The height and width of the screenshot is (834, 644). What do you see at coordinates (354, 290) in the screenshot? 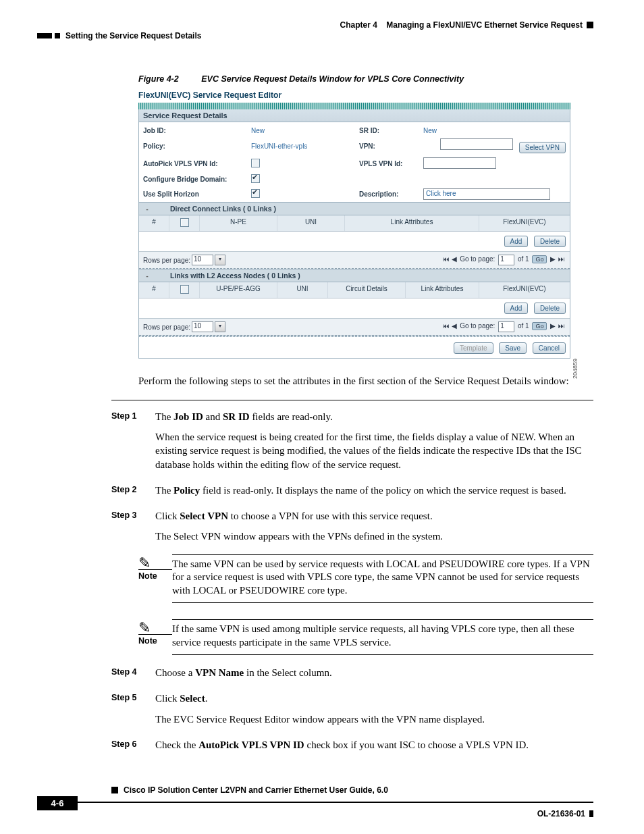
I see `l2-links-columns: # U-PE/PE-AGG UNI Circuit Details Link A…` at bounding box center [354, 290].